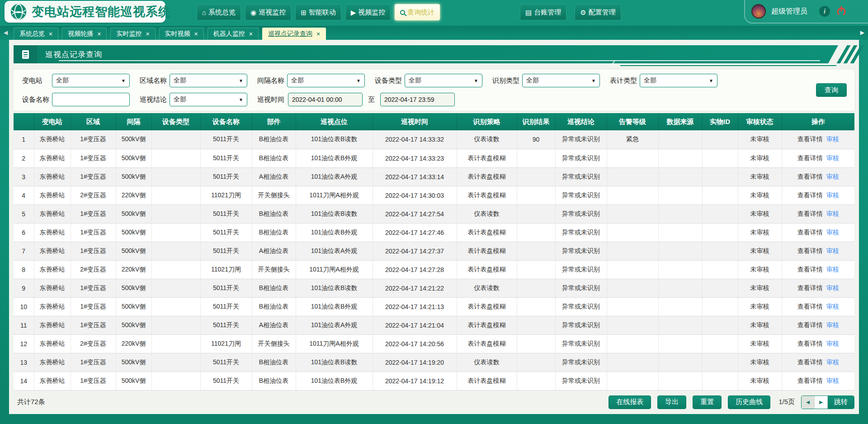 This screenshot has width=868, height=424. Describe the element at coordinates (368, 12) in the screenshot. I see `nav-button-video-monitor: ▶视频监控` at that location.